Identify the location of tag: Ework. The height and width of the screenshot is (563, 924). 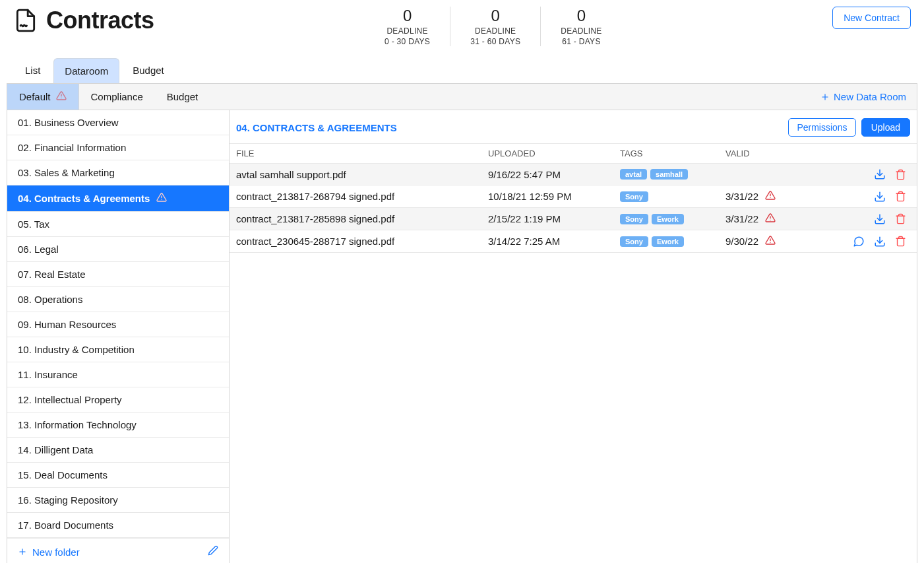
(667, 219).